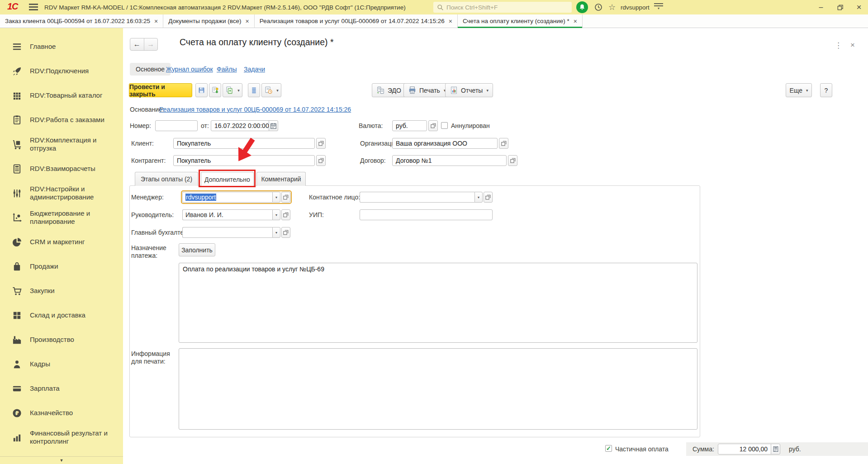 This screenshot has height=464, width=868. I want to click on sidebar-item-treasury: Казначейство, so click(62, 413).